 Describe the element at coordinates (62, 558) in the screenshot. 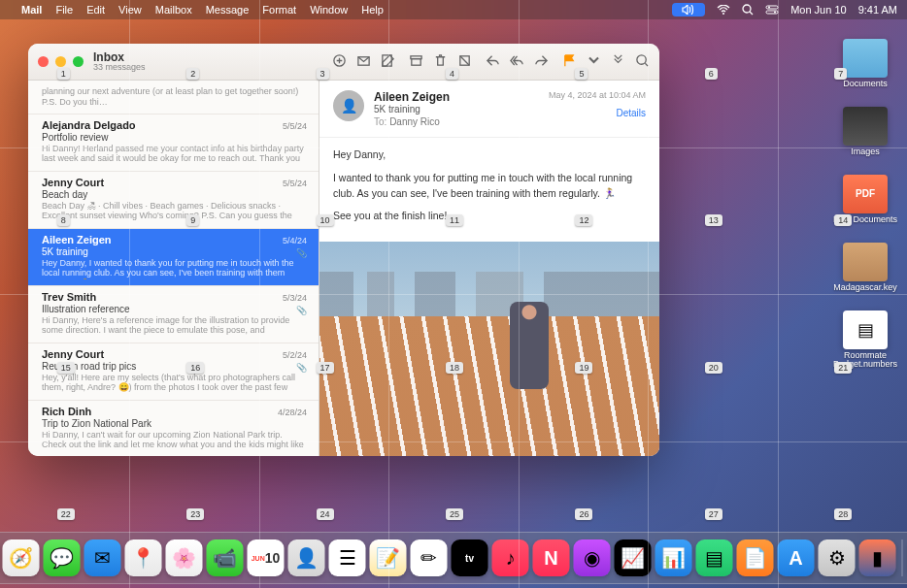

I see `dock-app-messages: 💬` at that location.